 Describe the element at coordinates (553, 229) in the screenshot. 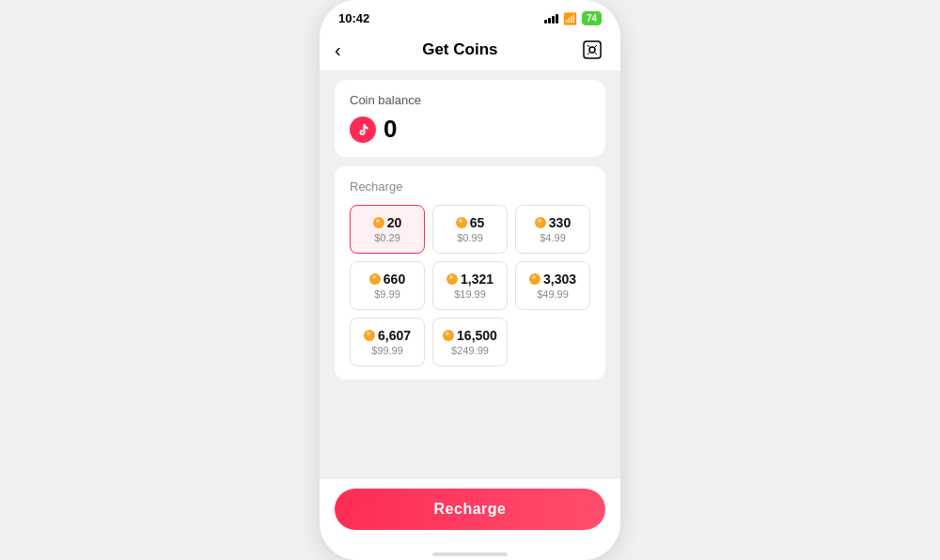

I see `coin-option-3: 330$4.99` at that location.